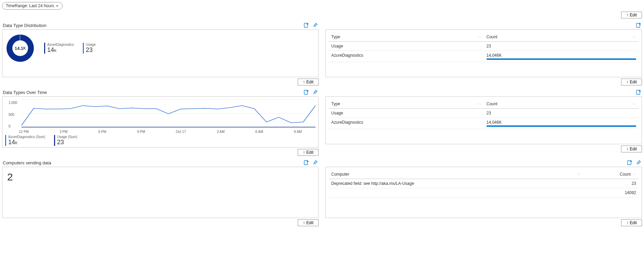  I want to click on timerange-selector: TimeRange: Last 24 hours, so click(32, 6).